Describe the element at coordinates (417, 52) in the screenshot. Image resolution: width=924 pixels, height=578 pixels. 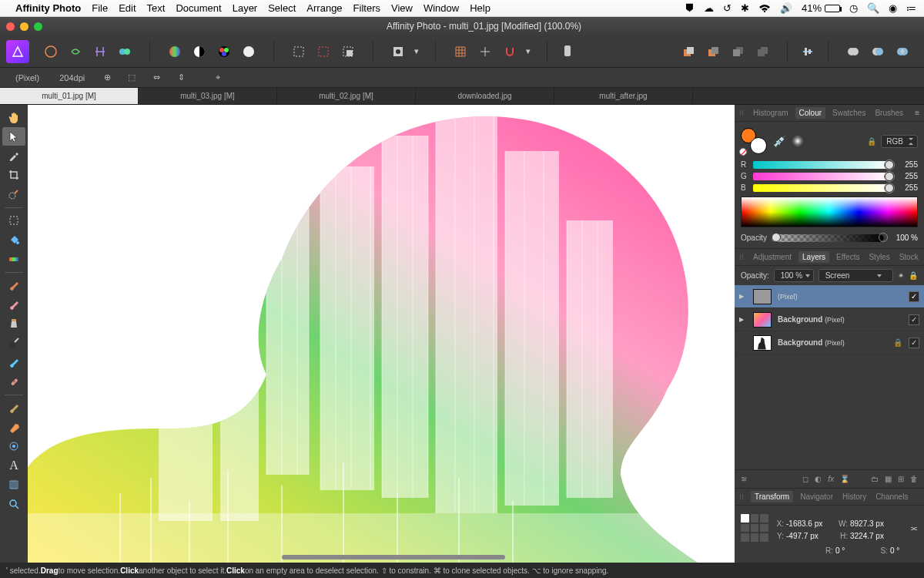
I see `quick-mask-dropdown: ▾` at that location.